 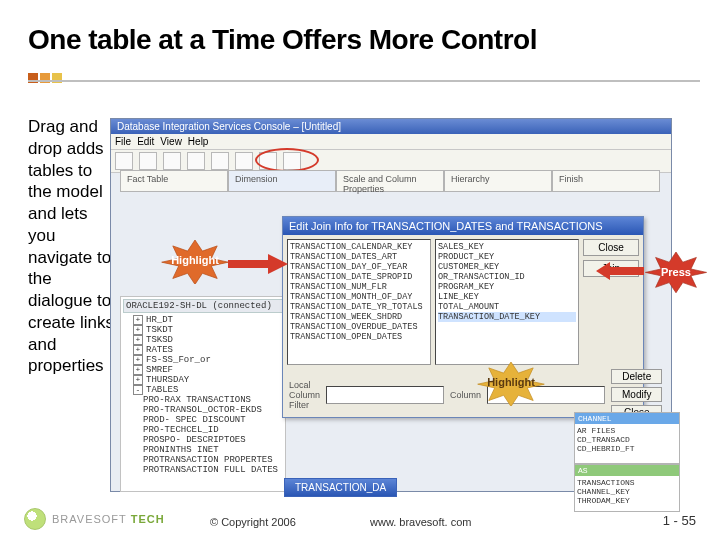 I want to click on panel-row: TRANSACTIONS, so click(x=627, y=482).